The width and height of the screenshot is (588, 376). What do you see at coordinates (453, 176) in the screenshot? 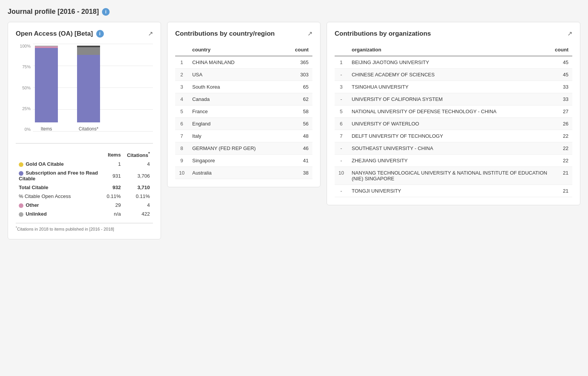
I see `org-row: 10 NANYANG TECHNOLOGICAL UNIVERSITY & NA…` at bounding box center [453, 176].